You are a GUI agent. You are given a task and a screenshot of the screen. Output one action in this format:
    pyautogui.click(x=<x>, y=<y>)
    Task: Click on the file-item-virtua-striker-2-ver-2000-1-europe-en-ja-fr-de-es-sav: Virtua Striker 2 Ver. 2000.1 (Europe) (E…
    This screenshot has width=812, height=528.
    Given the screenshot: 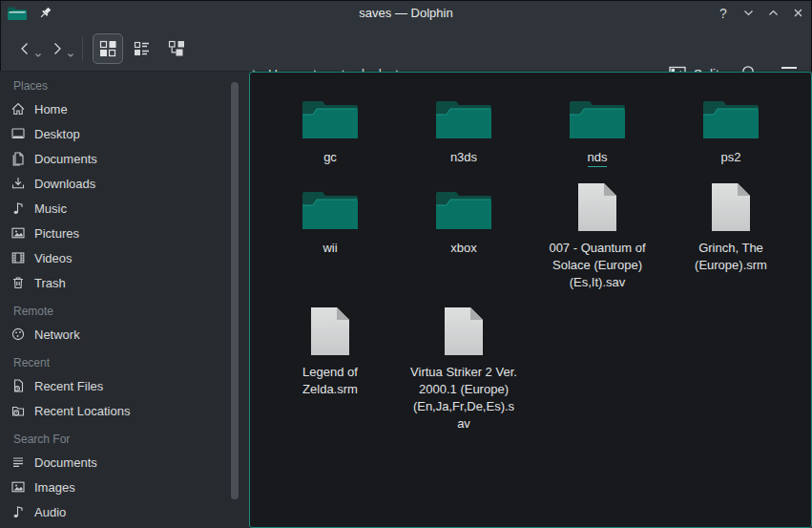 What is the action you would take?
    pyautogui.click(x=464, y=370)
    